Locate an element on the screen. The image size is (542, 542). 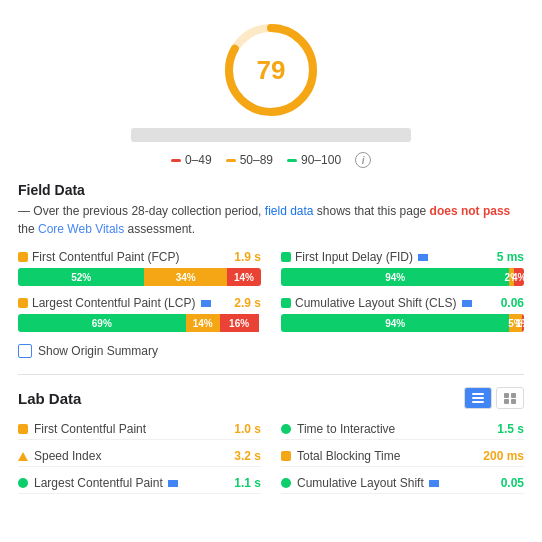
cls-indicator is located at coordinates (286, 303).